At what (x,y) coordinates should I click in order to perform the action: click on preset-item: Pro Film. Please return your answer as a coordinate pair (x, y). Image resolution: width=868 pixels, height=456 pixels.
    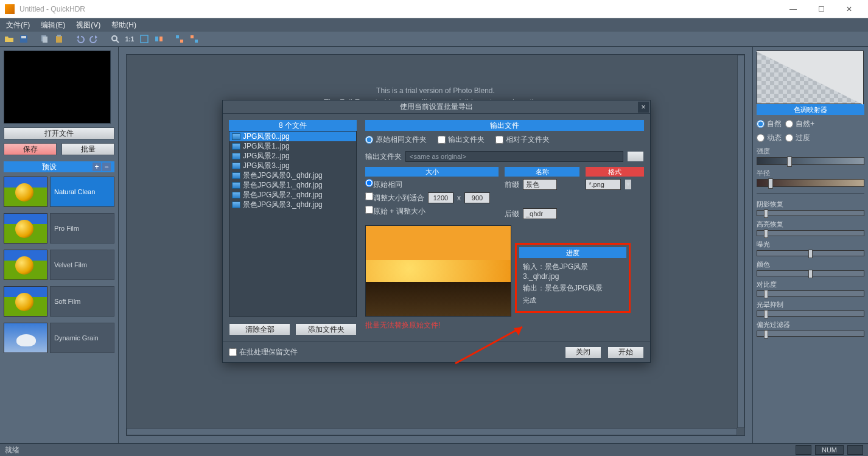
    Looking at the image, I should click on (59, 228).